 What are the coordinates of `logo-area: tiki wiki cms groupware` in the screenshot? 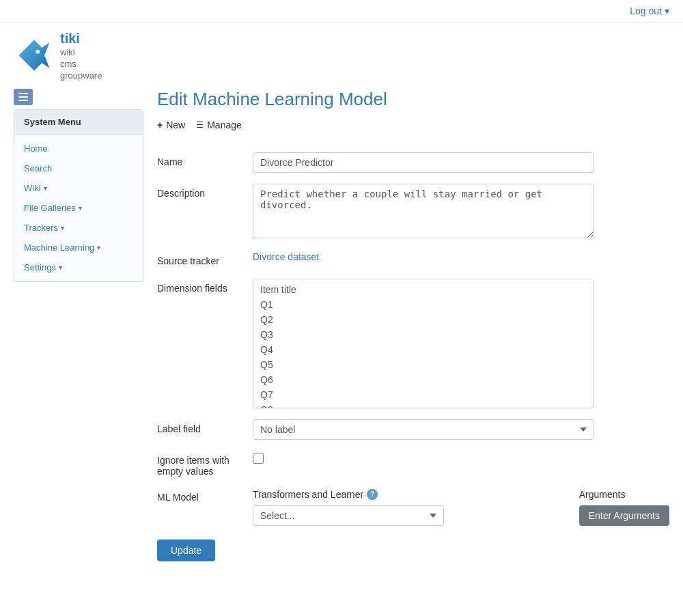 It's located at (342, 52).